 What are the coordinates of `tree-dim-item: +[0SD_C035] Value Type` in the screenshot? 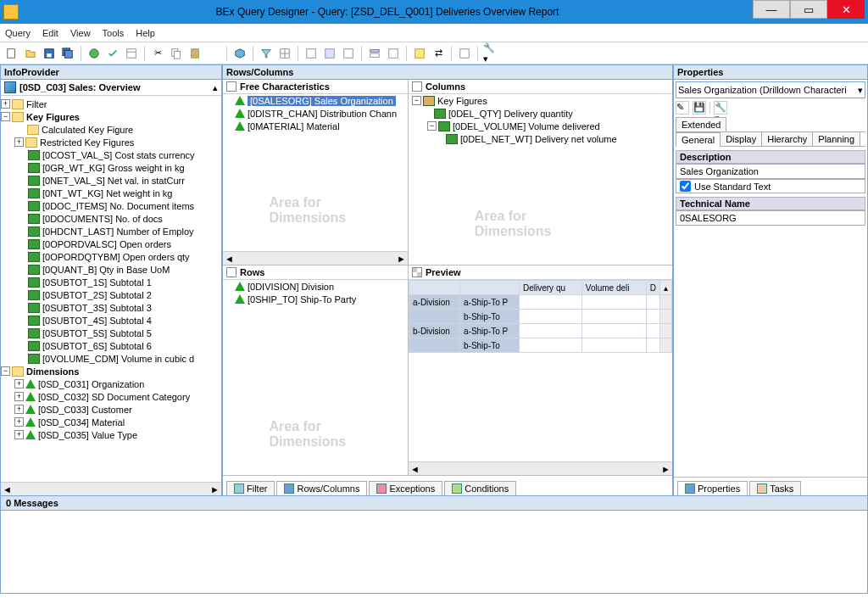 It's located at (111, 434).